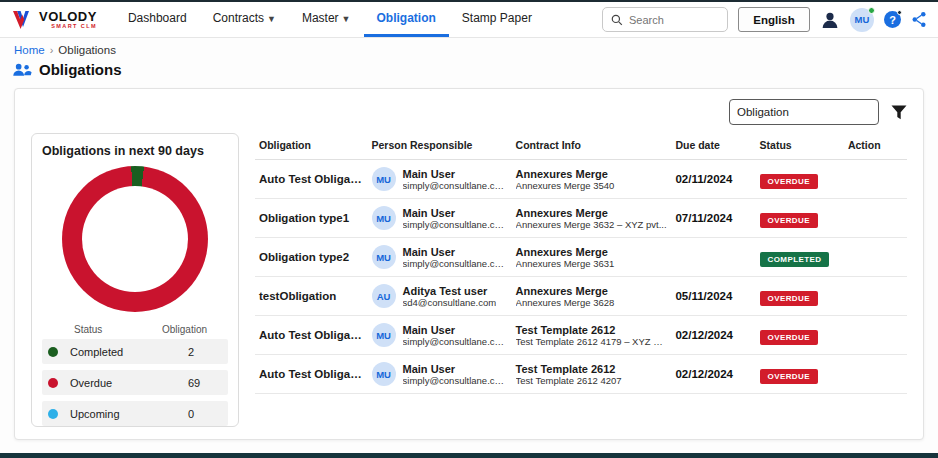 Image resolution: width=938 pixels, height=458 pixels. Describe the element at coordinates (53, 414) in the screenshot. I see `upcoming-dot` at that location.